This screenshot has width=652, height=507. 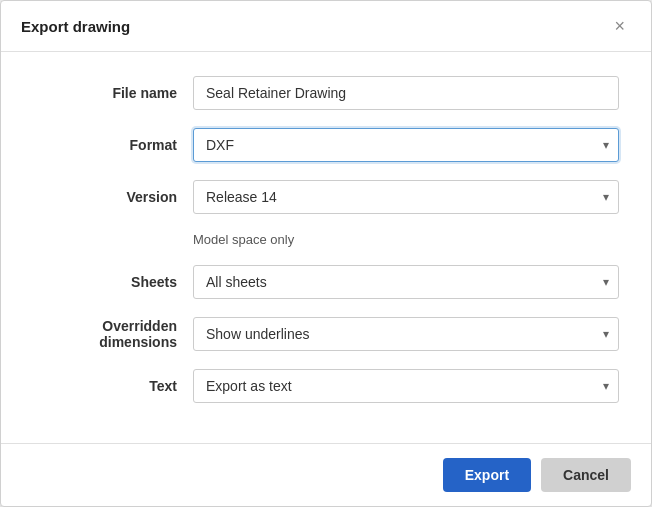 What do you see at coordinates (406, 334) in the screenshot?
I see `overridden-select: Show underlines Hide underlines` at bounding box center [406, 334].